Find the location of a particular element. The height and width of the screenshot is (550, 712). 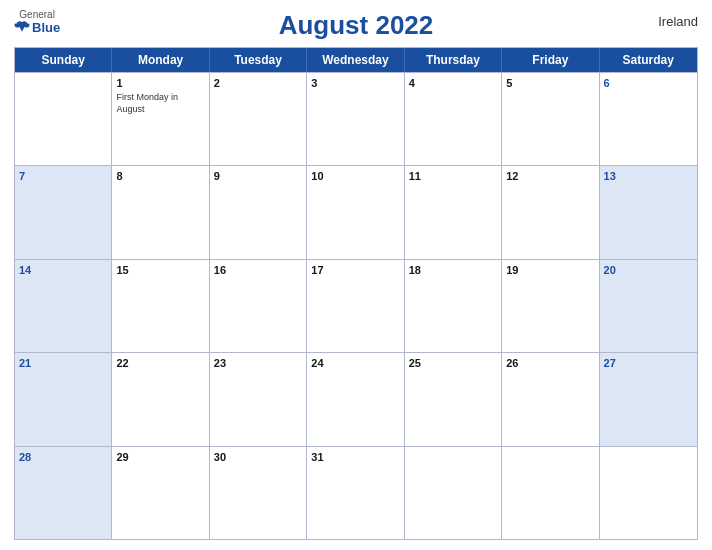

calendar-cell: 3 is located at coordinates (356, 119).